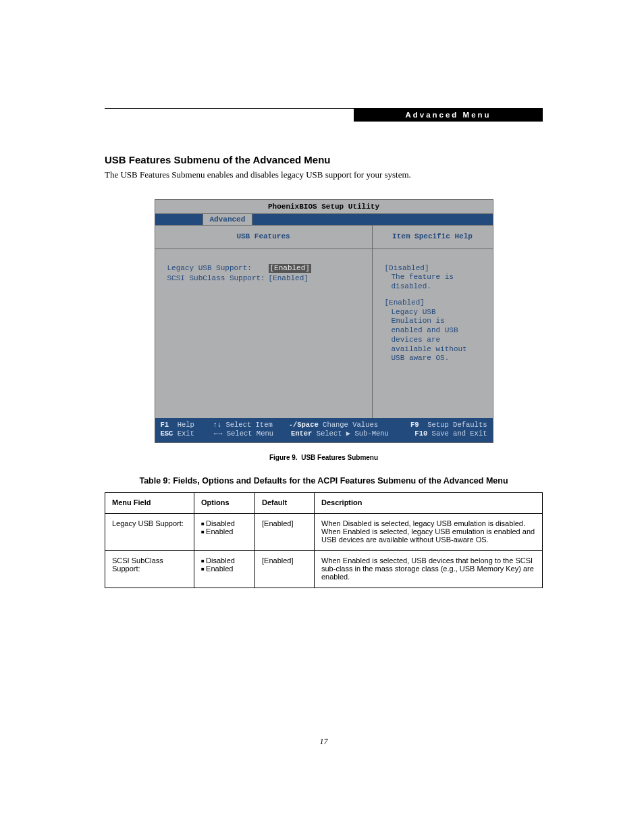  What do you see at coordinates (302, 434) in the screenshot?
I see `key-enter: Enter` at bounding box center [302, 434].